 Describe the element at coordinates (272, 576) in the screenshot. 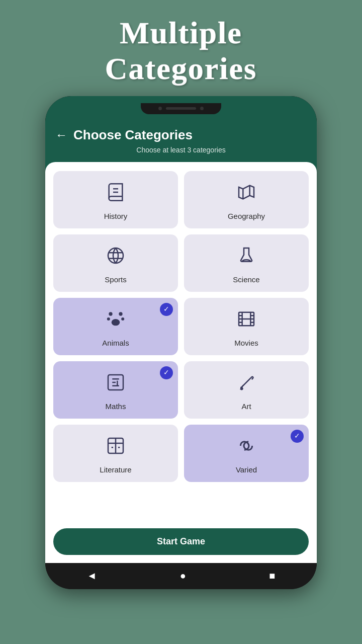

I see `nav-recent-button: ■` at that location.